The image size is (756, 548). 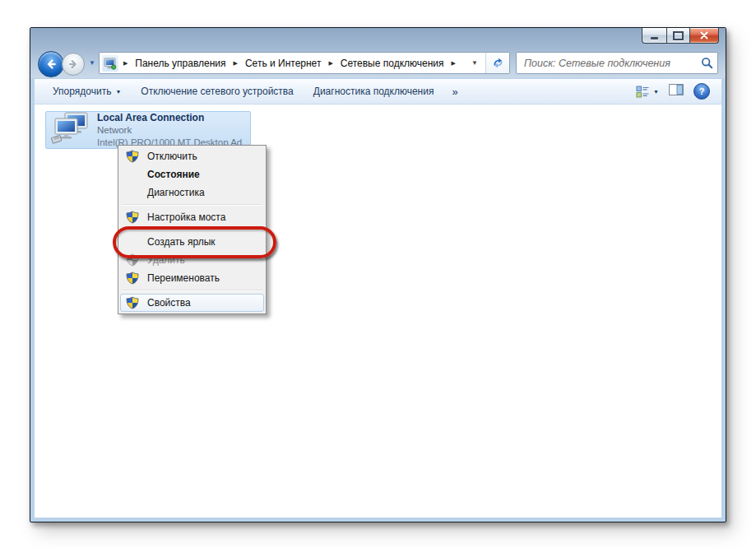 I want to click on menu-item-status: Состояние, so click(x=192, y=174).